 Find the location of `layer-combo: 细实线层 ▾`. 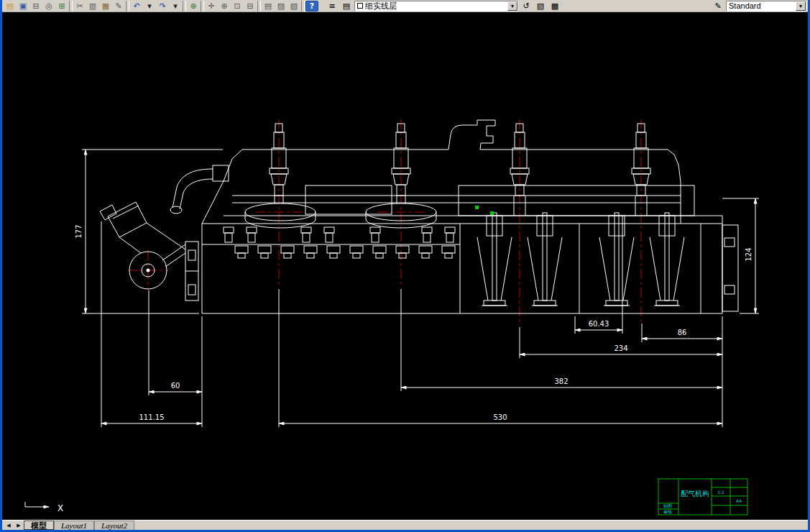

layer-combo: 细实线层 ▾ is located at coordinates (436, 6).